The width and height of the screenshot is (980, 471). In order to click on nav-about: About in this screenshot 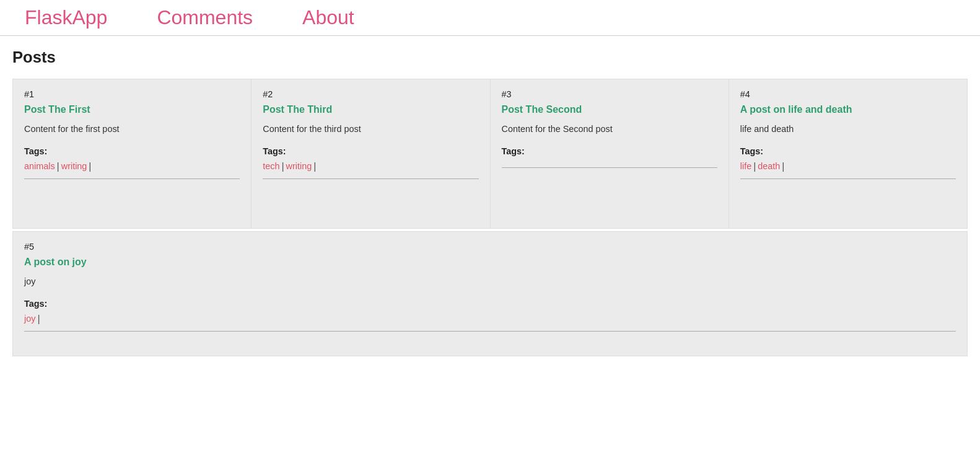, I will do `click(328, 17)`.